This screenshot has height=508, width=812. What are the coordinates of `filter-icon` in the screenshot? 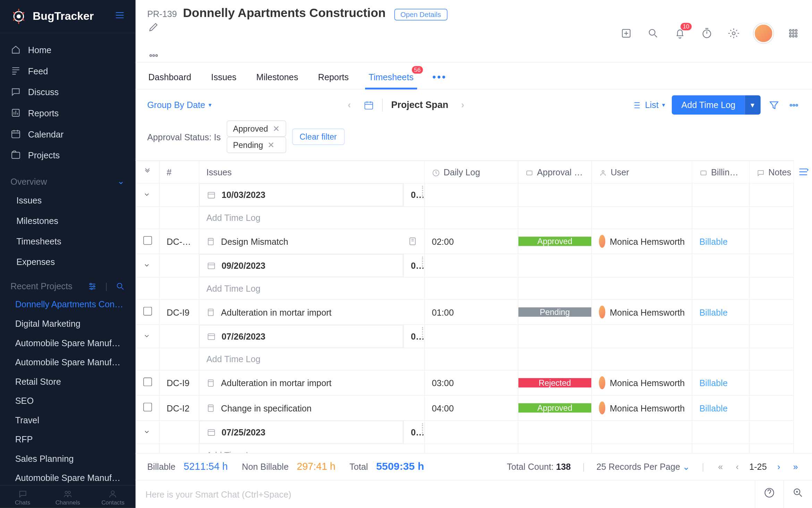 It's located at (774, 105).